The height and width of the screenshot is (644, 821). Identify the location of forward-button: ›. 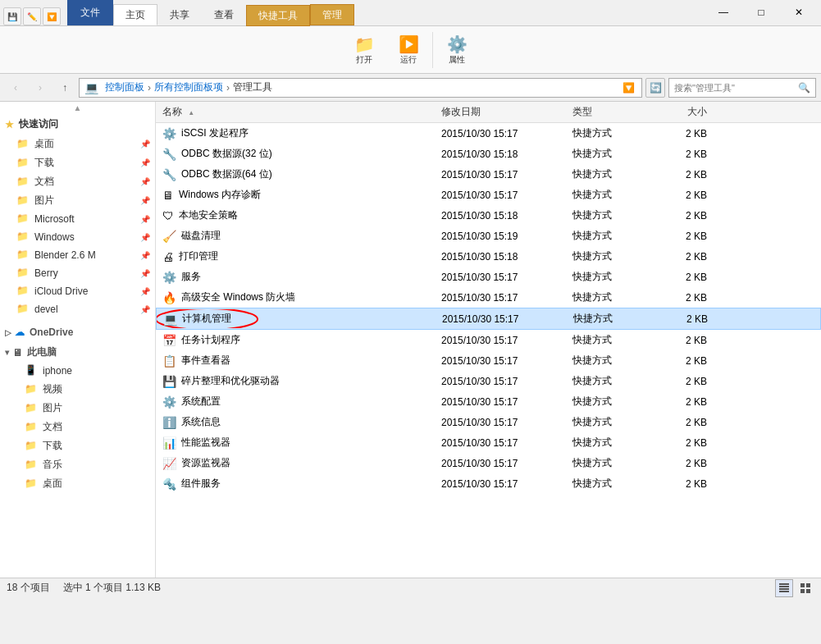
(40, 88).